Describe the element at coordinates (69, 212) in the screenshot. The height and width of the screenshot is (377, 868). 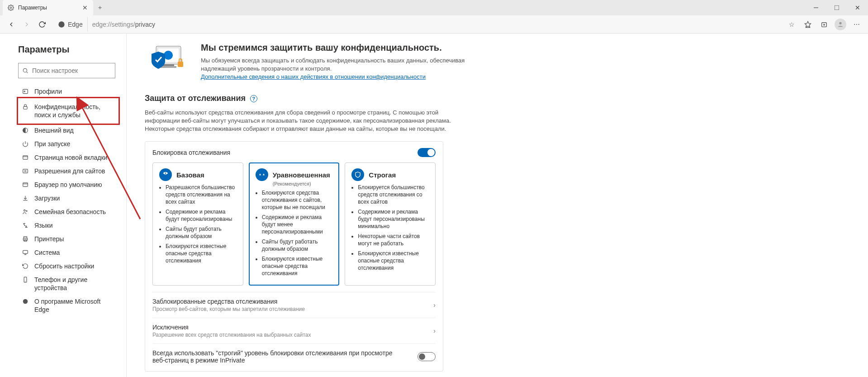
I see `sidebar-item-family: Семейная безопасность` at that location.